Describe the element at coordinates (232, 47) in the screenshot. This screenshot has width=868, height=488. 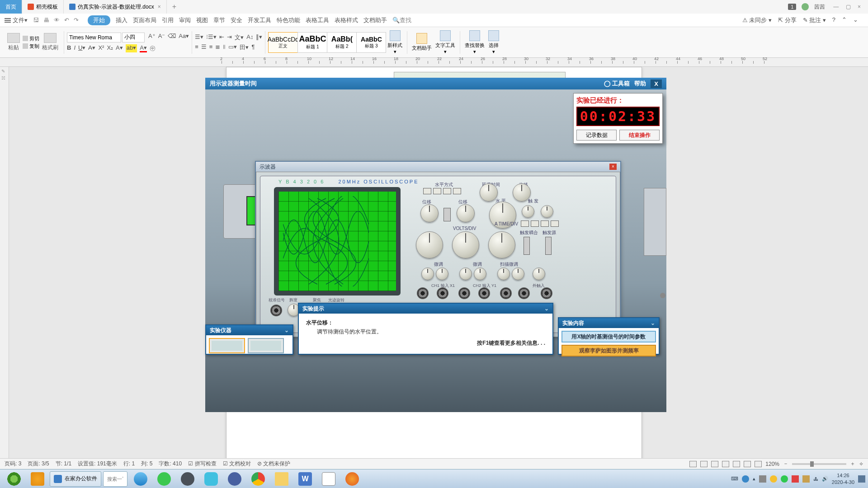
I see `shading-button: ▭▾` at that location.